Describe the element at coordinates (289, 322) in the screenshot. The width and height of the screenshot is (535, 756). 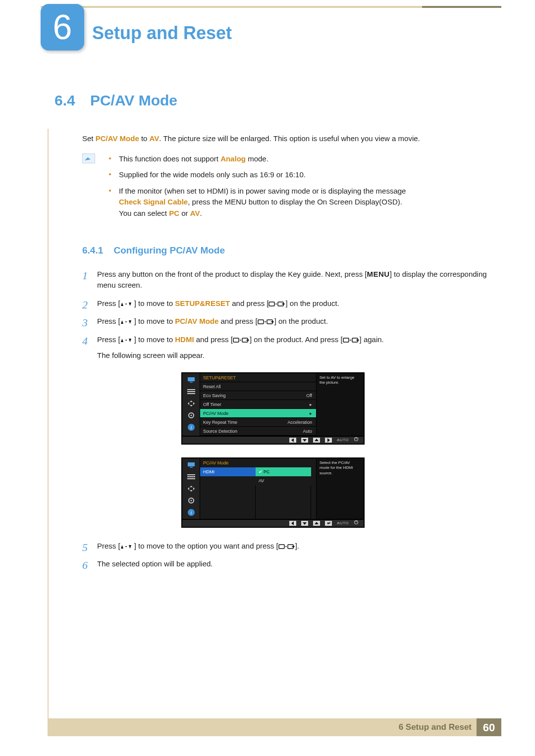
I see `step-item: Press [] to move to PC/AV Mode and press…` at that location.